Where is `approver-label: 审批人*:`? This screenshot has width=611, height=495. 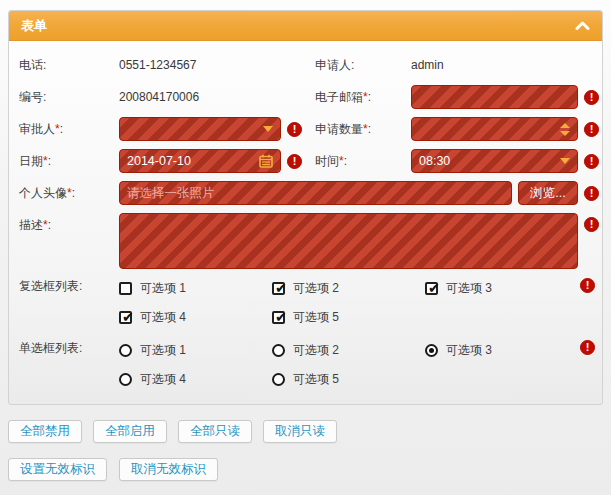 approver-label: 审批人*: is located at coordinates (69, 129).